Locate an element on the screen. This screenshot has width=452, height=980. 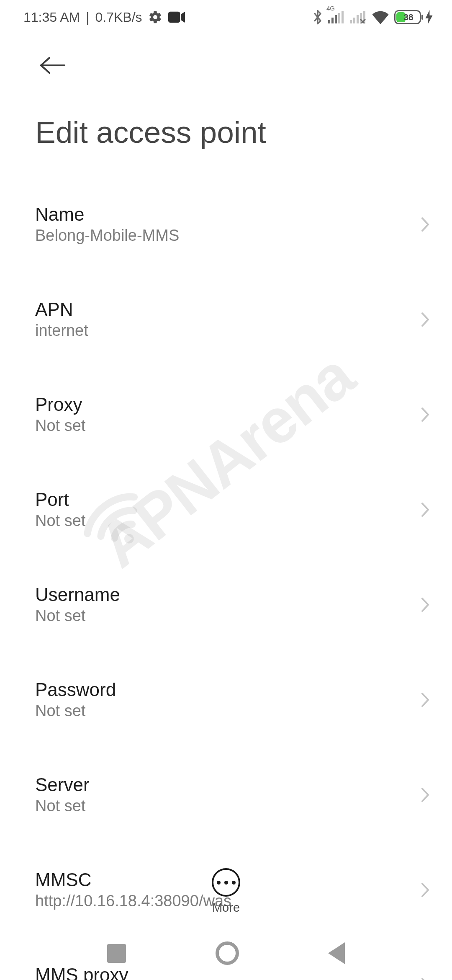
charging-bolt-icon is located at coordinates (429, 17).